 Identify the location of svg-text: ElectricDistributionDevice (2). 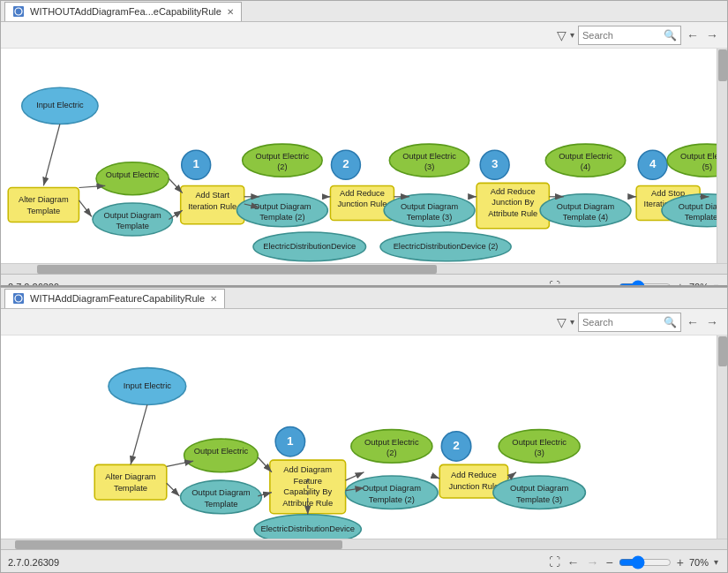
(447, 246).